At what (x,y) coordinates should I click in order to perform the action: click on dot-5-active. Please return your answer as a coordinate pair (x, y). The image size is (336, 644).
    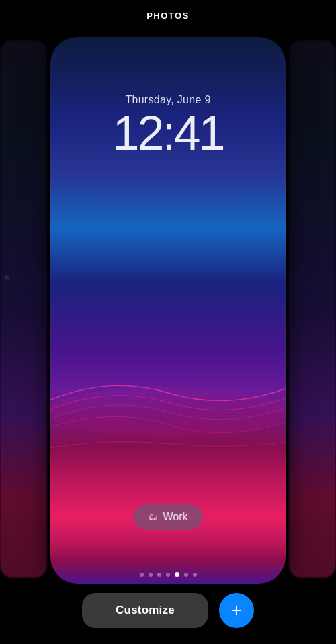
    Looking at the image, I should click on (177, 575).